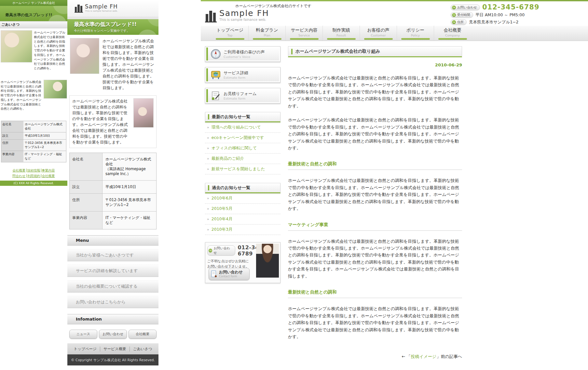 This screenshot has width=588, height=370. Describe the element at coordinates (243, 128) in the screenshot. I see `news-link: »環境への取り組みについて` at that location.